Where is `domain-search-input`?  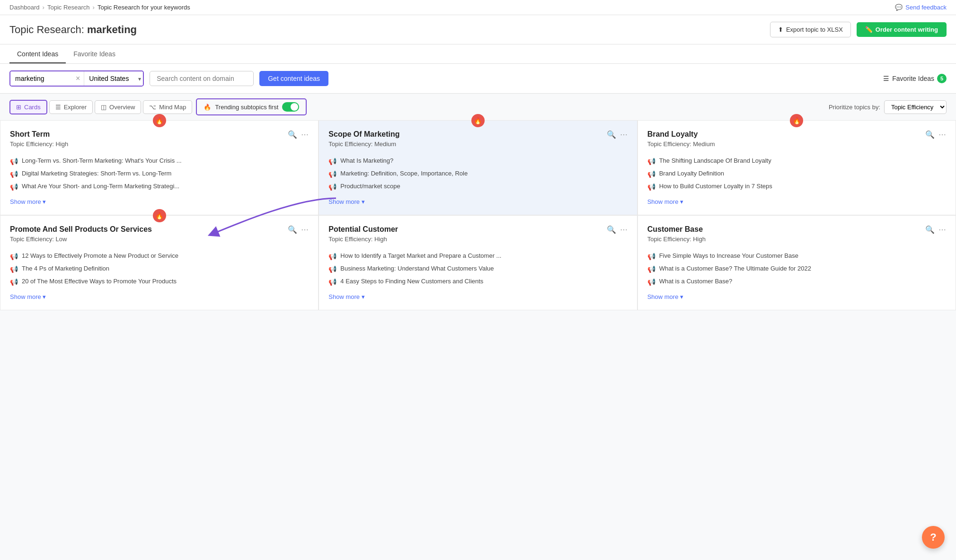
domain-search-input is located at coordinates (202, 79).